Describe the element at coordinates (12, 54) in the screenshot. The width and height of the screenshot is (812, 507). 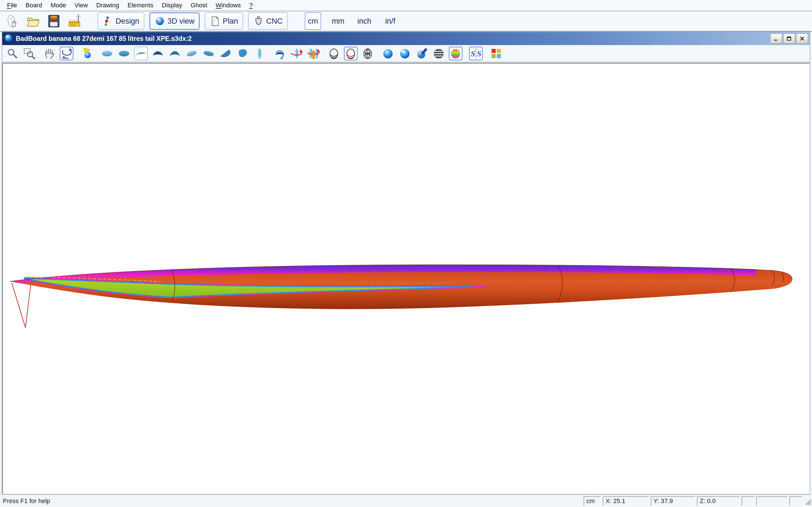
I see `zoom-button` at that location.